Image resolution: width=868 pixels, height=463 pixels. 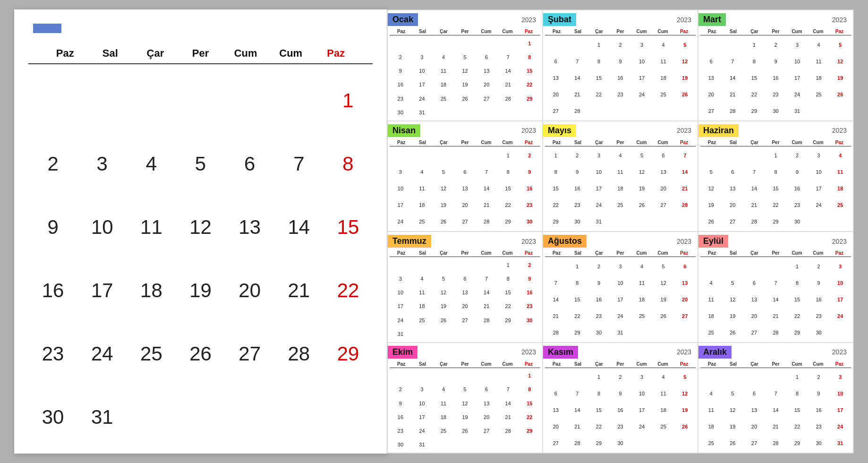 I want to click on mini-day-cell: 2, so click(x=529, y=156).